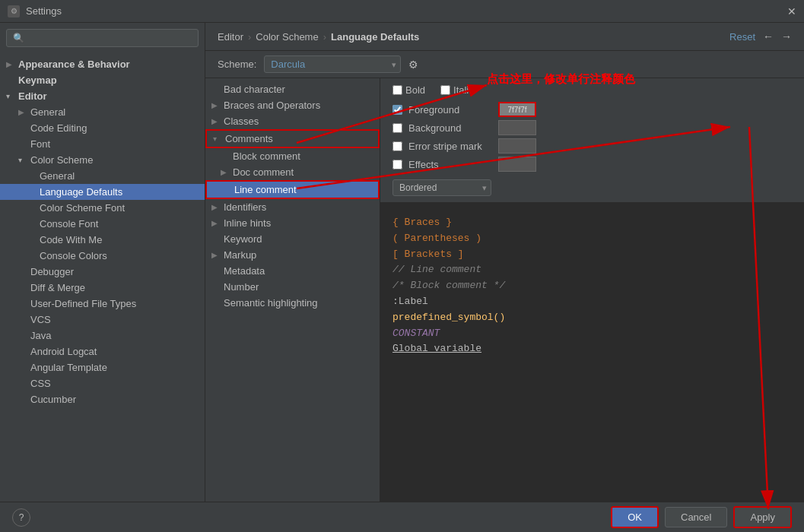 The height and width of the screenshot is (532, 804). What do you see at coordinates (21, 518) in the screenshot?
I see `help-button: ?` at bounding box center [21, 518].